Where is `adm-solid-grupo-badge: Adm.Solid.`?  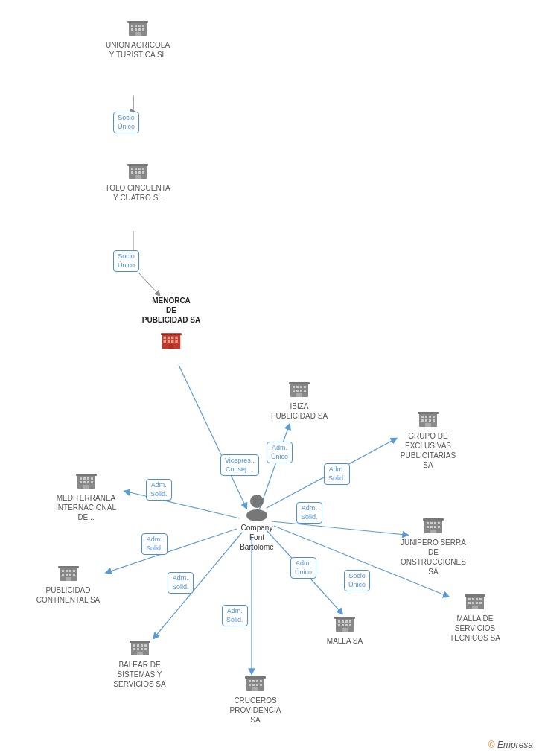
adm-solid-grupo-badge: Adm.Solid. is located at coordinates (337, 474).